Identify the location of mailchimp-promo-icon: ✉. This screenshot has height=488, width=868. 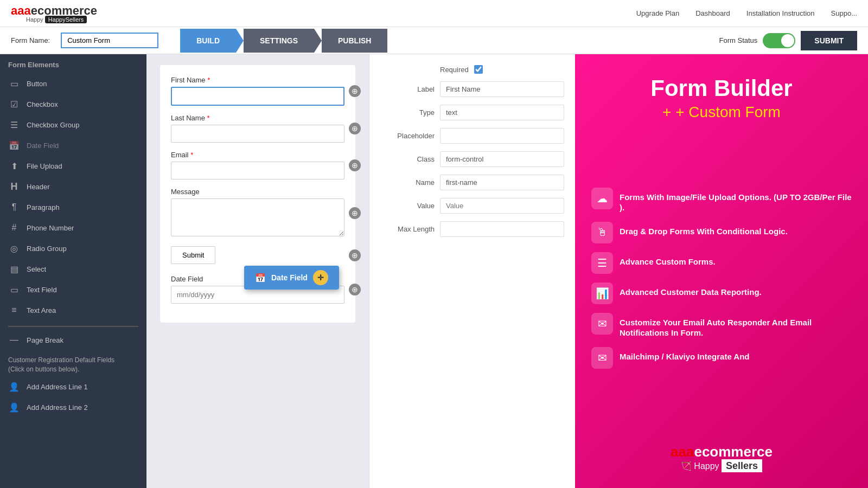
(602, 358).